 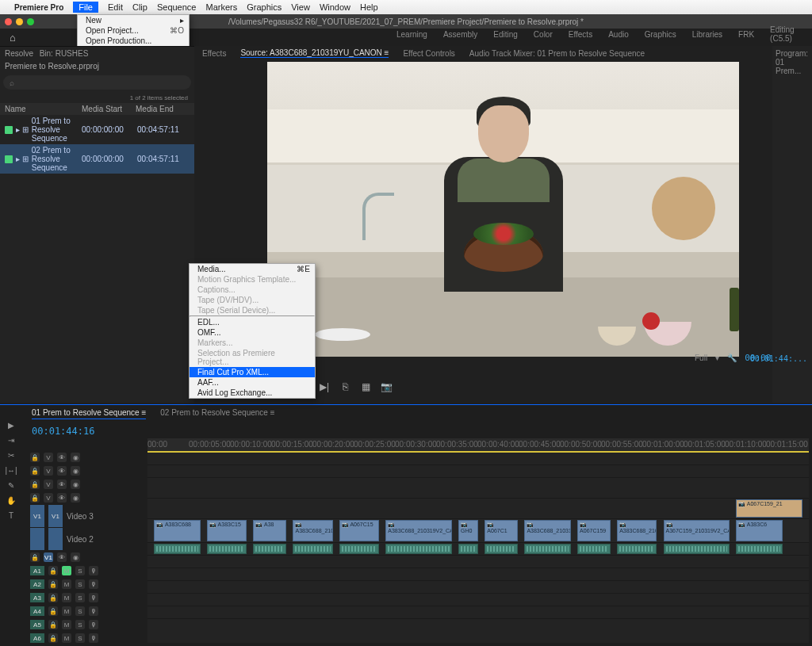 I want to click on go-out-icon: ▶|, so click(x=324, y=387).